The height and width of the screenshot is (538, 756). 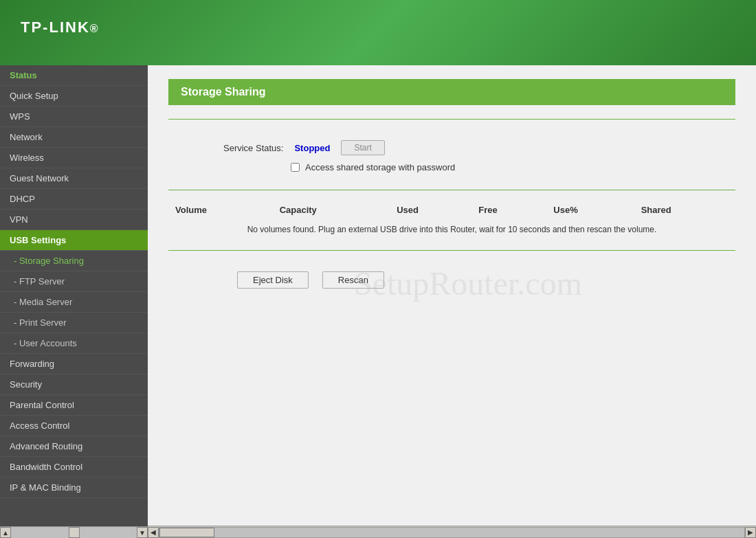 What do you see at coordinates (452, 210) in the screenshot?
I see `table-header-row: Volume Capacity Used Free Use% Shared` at bounding box center [452, 210].